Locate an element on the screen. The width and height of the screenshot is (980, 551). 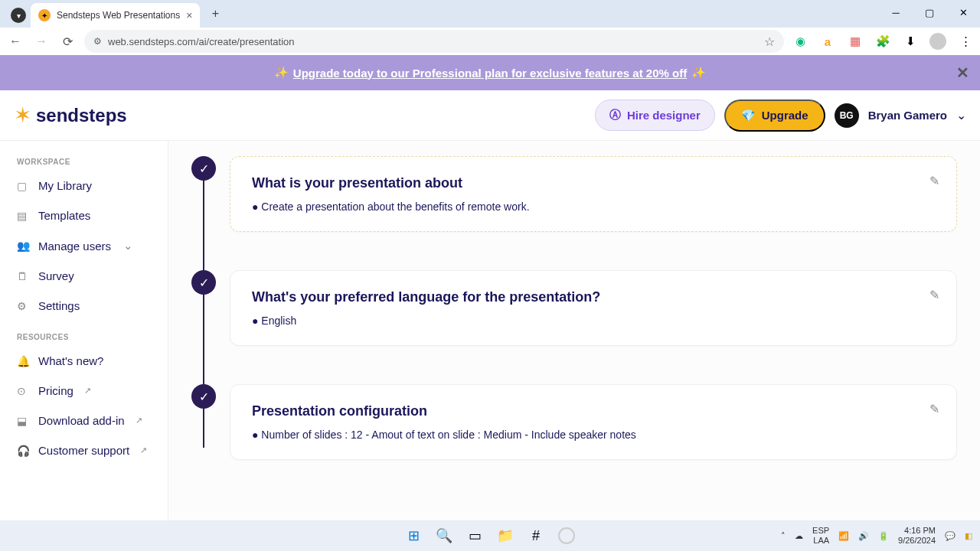
tray-cloud-icon: ☁ is located at coordinates (799, 536).